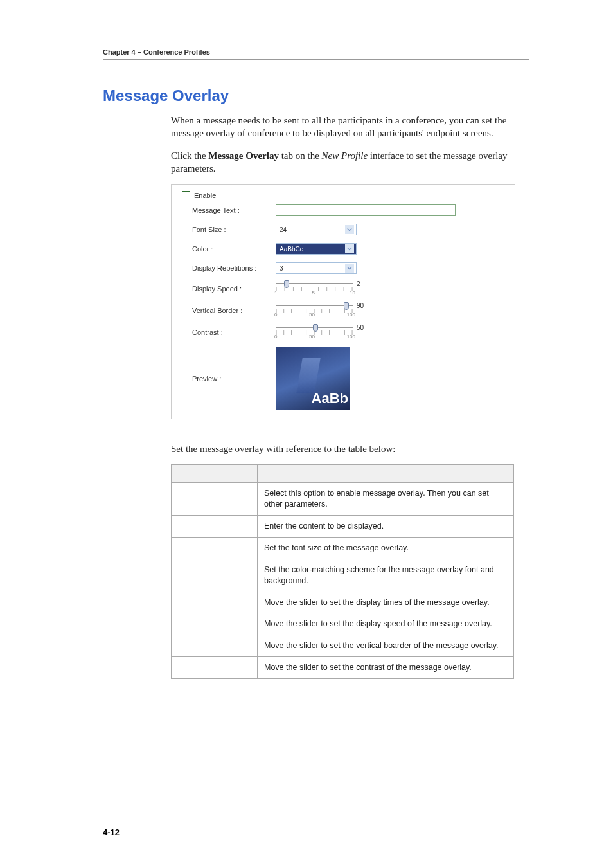 The image size is (613, 868). What do you see at coordinates (343, 646) in the screenshot?
I see `table-row: Move the slider to set the vertical boar…` at bounding box center [343, 646].